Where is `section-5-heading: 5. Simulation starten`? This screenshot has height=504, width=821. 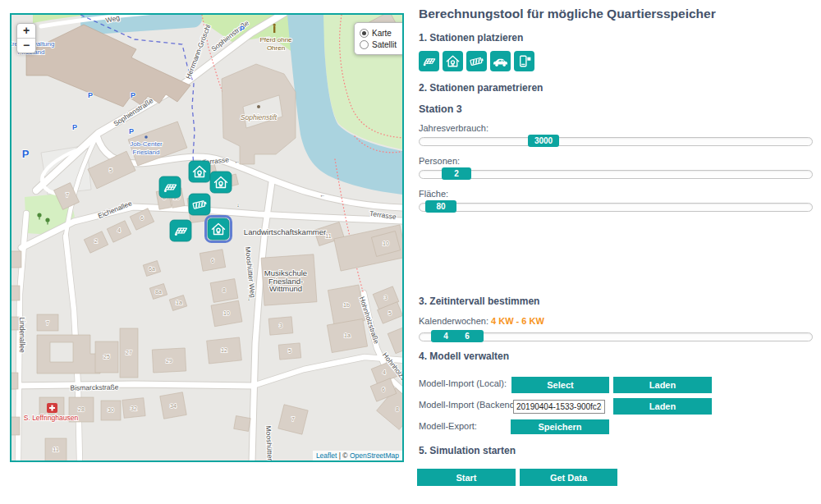
section-5-heading: 5. Simulation starten is located at coordinates (467, 451).